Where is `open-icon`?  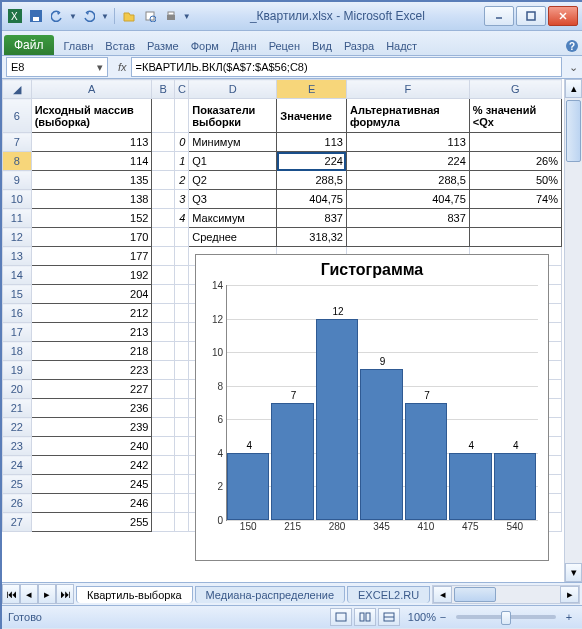 open-icon is located at coordinates (129, 16).